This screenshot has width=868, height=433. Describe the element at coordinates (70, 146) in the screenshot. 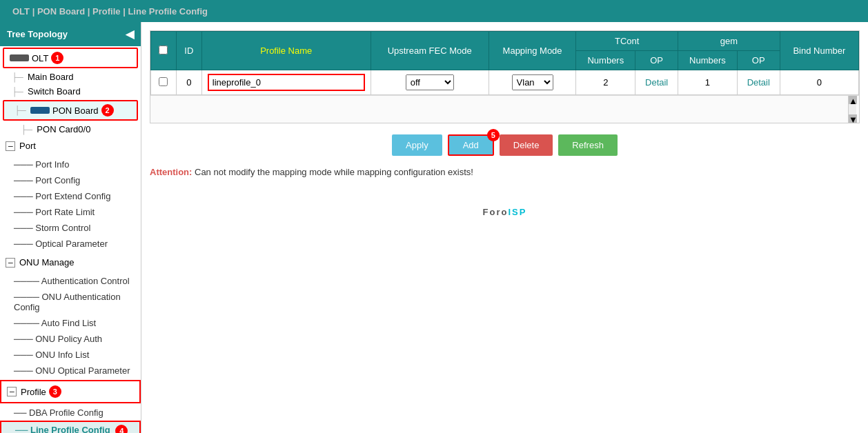

I see `port-section-toggle: − Port` at that location.